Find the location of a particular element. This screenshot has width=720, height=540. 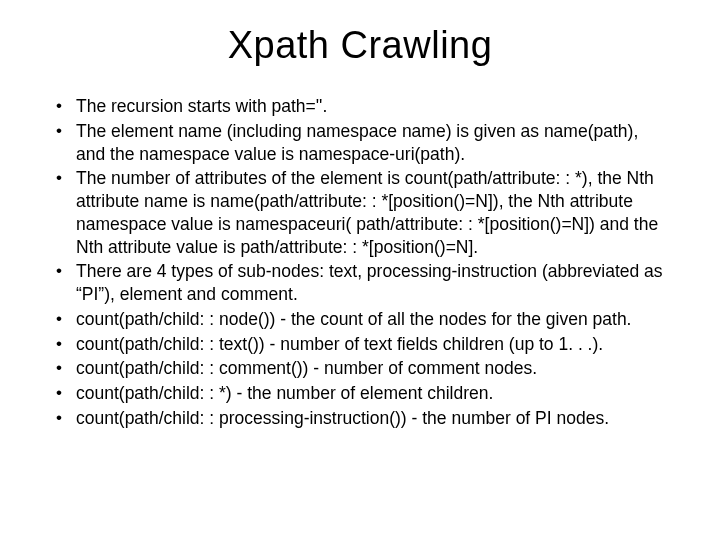

list-item: count(path/child: : text()) - number of … is located at coordinates (360, 344).